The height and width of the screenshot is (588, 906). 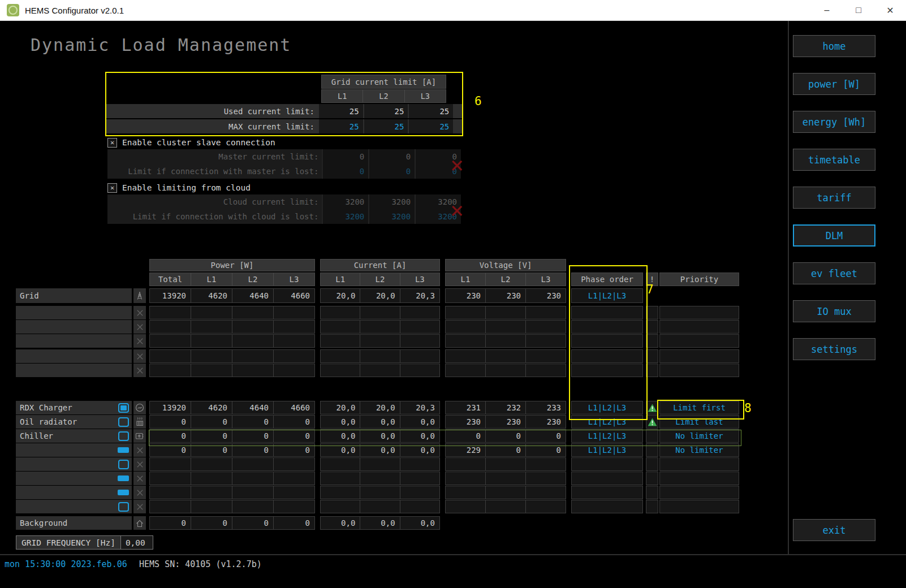 What do you see at coordinates (74, 296) in the screenshot?
I see `row-label-cell: Grid` at bounding box center [74, 296].